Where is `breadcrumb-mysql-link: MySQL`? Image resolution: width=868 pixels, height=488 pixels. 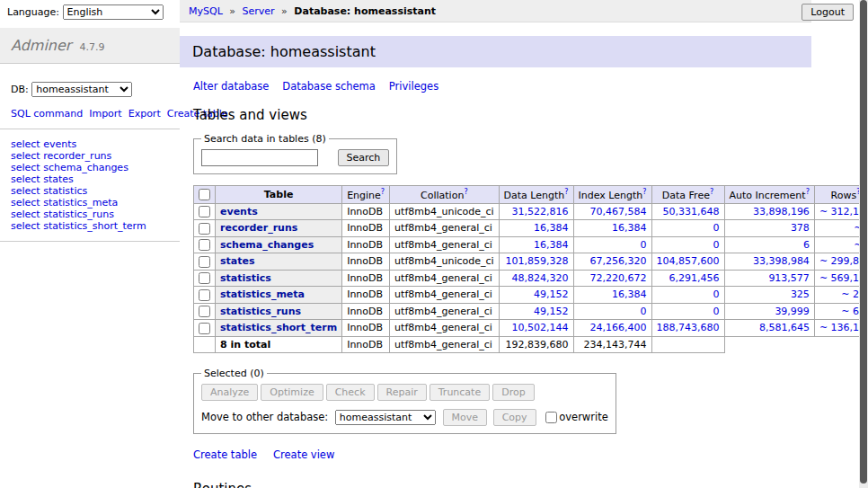
breadcrumb-mysql-link: MySQL is located at coordinates (206, 11).